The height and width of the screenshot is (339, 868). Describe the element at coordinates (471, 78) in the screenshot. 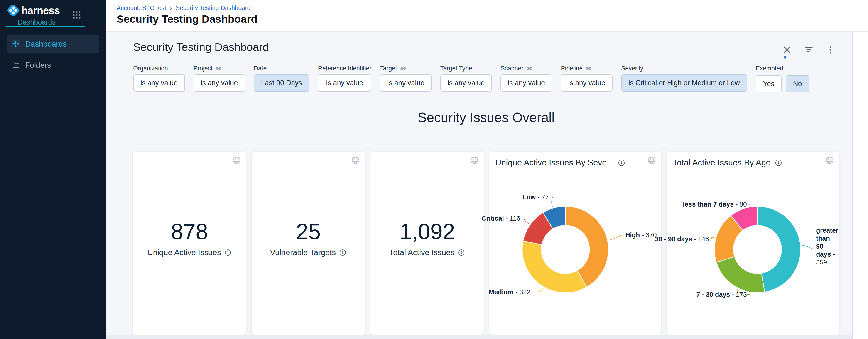

I see `filter-bar: Organization is any valueProject is any …` at that location.